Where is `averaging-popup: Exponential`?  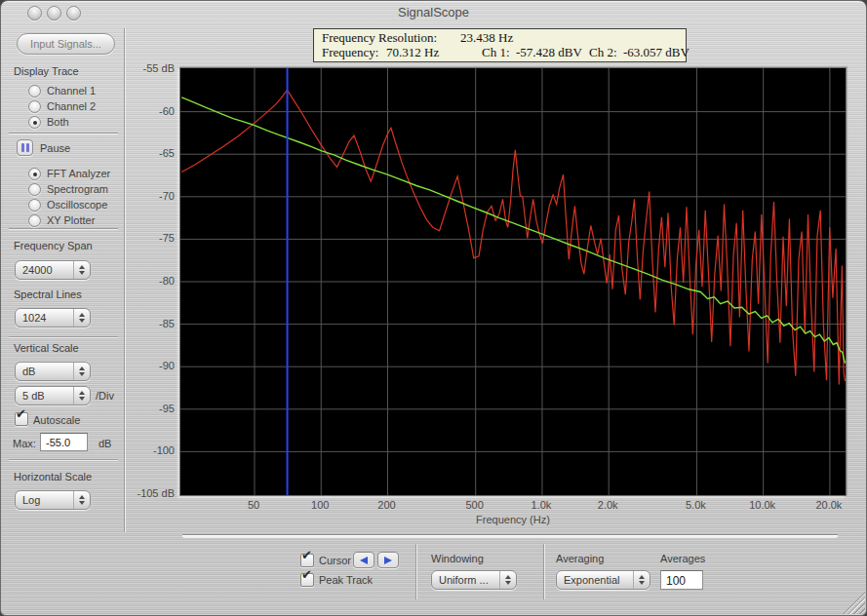 averaging-popup: Exponential is located at coordinates (603, 580).